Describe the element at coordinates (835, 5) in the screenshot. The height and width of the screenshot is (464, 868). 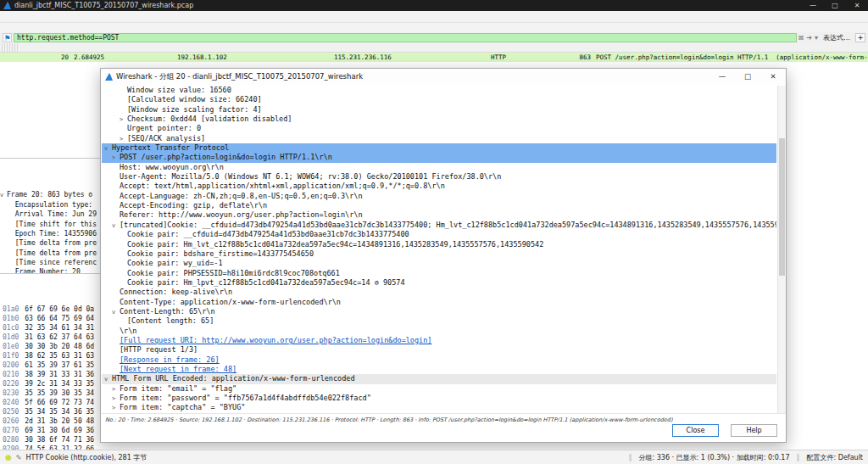
I see `maximize-button: □` at that location.